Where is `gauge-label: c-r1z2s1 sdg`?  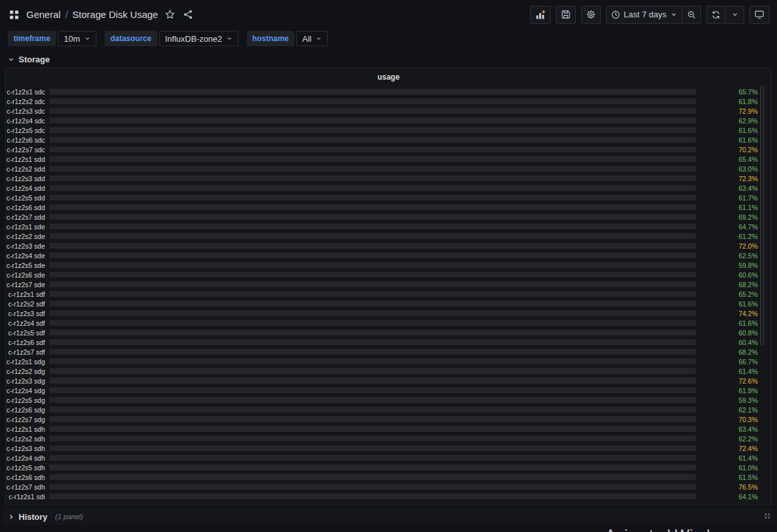 gauge-label: c-r1z2s1 sdg is located at coordinates (28, 362).